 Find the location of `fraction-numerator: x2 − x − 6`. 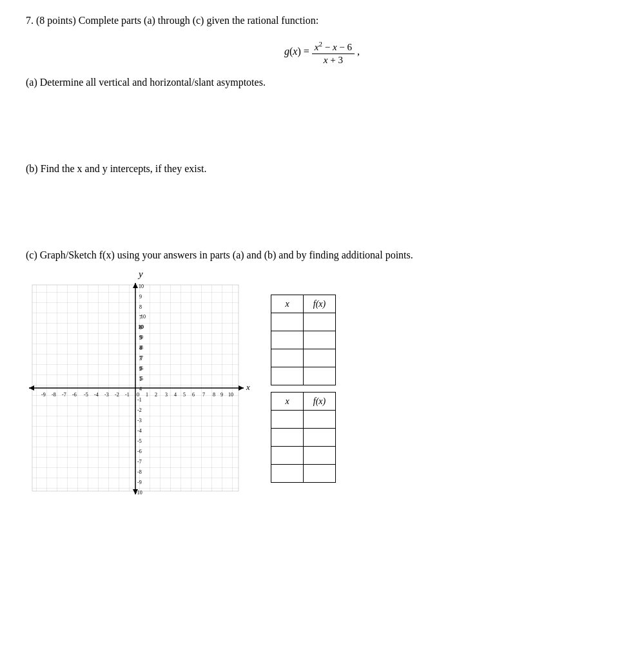

fraction-numerator: x2 − x − 6 is located at coordinates (333, 47).